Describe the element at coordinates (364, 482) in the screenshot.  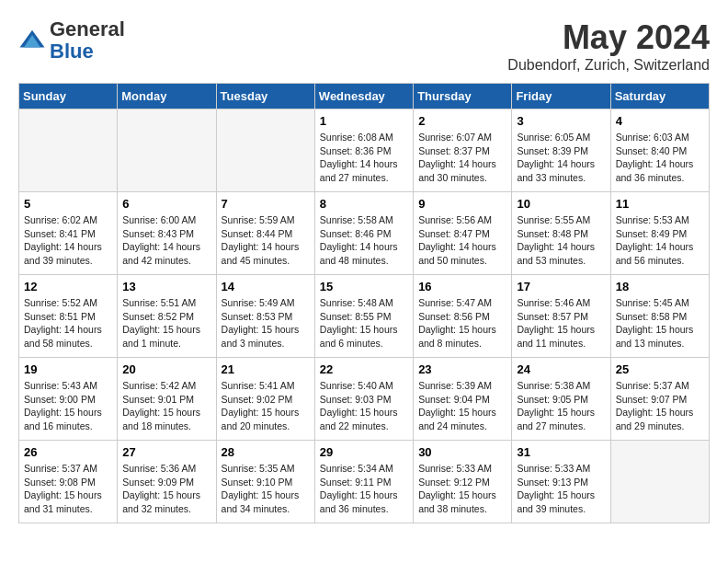
I see `calendar-cell: 29Sunrise: 5:34 AM Sunset: 9:11 PM Dayli…` at that location.